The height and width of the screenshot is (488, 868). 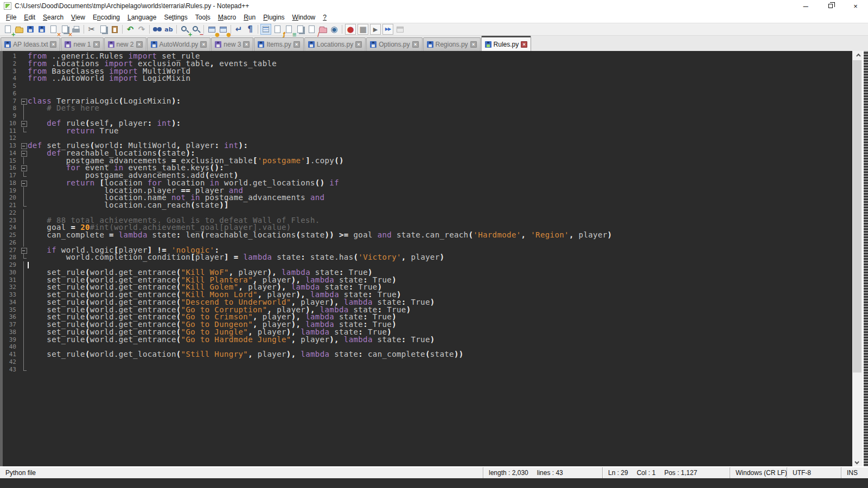 What do you see at coordinates (8, 29) in the screenshot?
I see `new-file-icon: +` at bounding box center [8, 29].